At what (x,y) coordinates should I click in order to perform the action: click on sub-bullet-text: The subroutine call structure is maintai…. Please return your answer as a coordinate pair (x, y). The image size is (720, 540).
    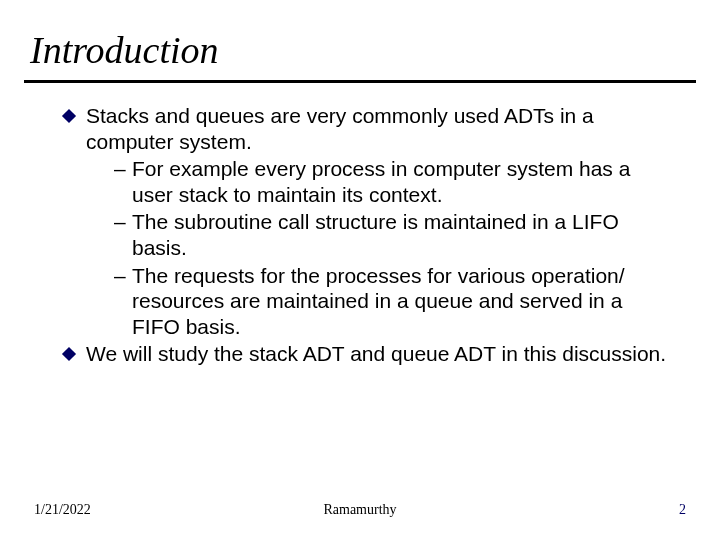
    Looking at the image, I should click on (376, 234).